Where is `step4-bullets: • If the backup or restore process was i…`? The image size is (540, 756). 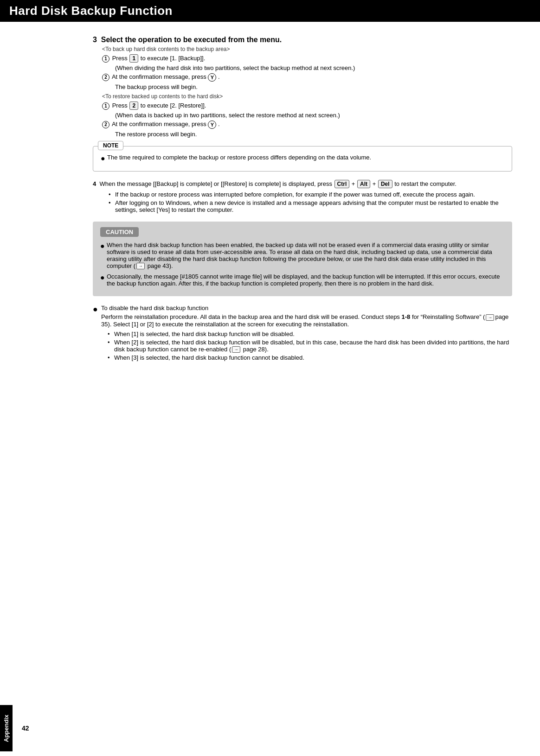
step4-bullets: • If the backup or restore process was i… is located at coordinates (307, 202).